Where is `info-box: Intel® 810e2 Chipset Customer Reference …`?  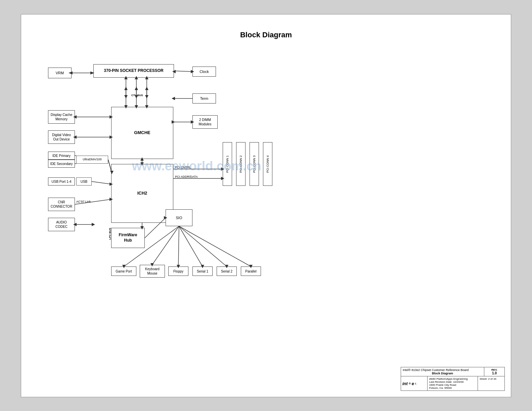 info-box: Intel® 810e2 Chipset Customer Reference … is located at coordinates (453, 379).